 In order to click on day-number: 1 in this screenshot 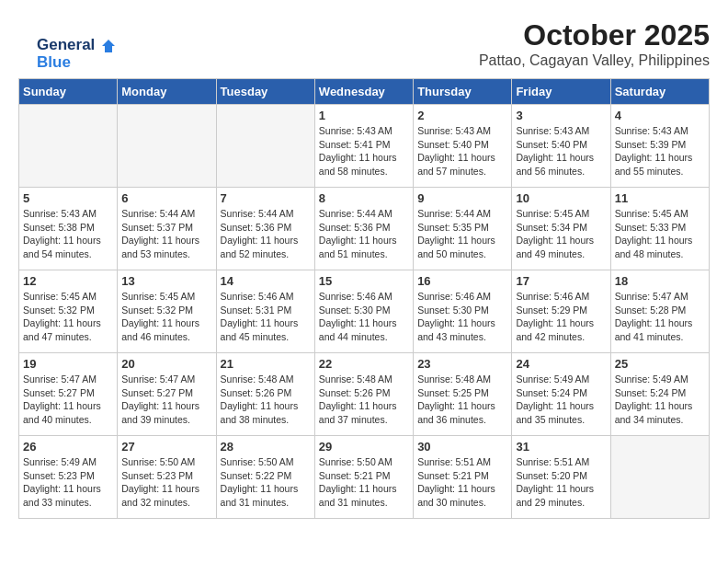, I will do `click(364, 116)`.